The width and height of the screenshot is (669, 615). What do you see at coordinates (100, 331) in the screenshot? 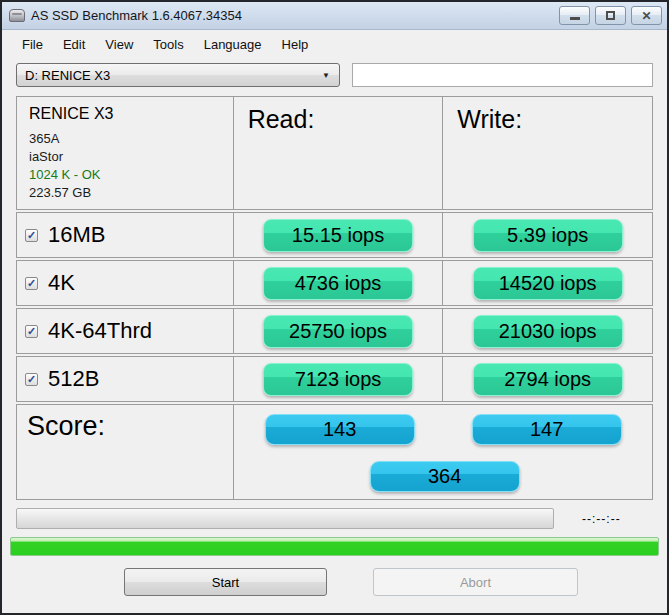
I see `test-label: 4K-64Thrd` at bounding box center [100, 331].